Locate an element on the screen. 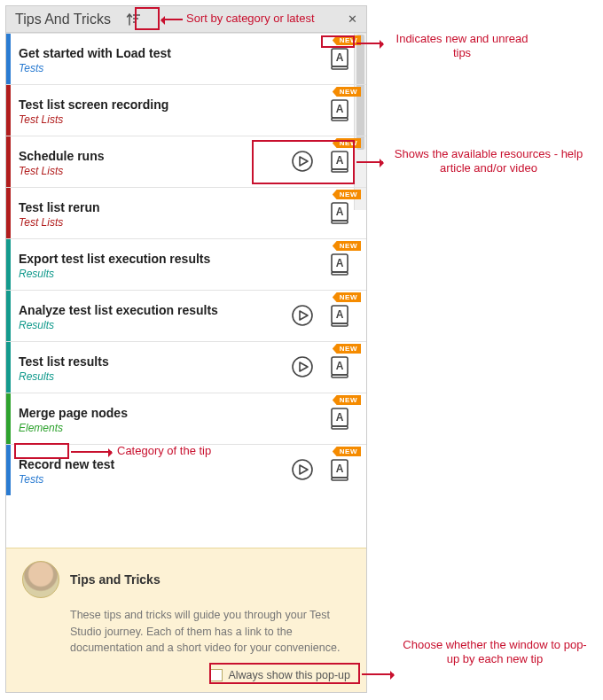  tip-text: Test list rerunTest Lists is located at coordinates (173, 214).